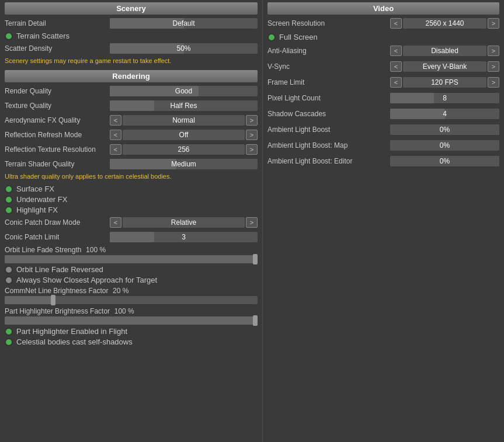 This screenshot has height=442, width=504. What do you see at coordinates (96, 250) in the screenshot?
I see `orbit-fade-value: 100 %` at bounding box center [96, 250].